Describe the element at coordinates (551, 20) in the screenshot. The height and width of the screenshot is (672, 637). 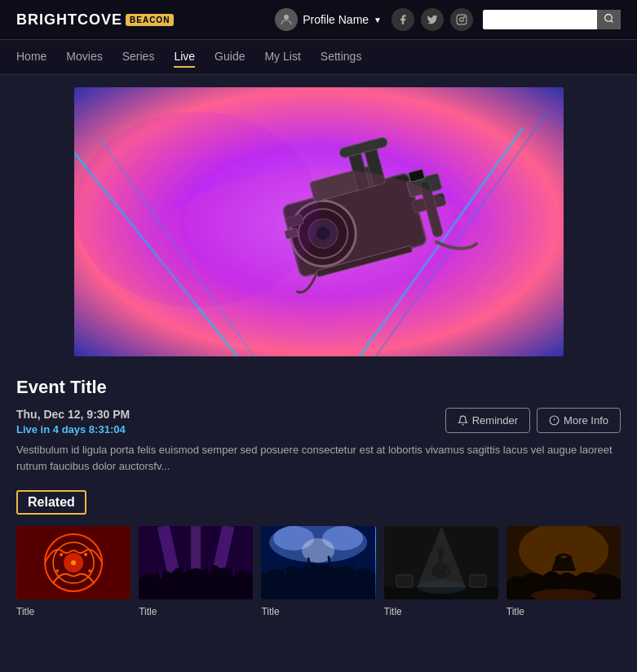
I see `search-box` at that location.